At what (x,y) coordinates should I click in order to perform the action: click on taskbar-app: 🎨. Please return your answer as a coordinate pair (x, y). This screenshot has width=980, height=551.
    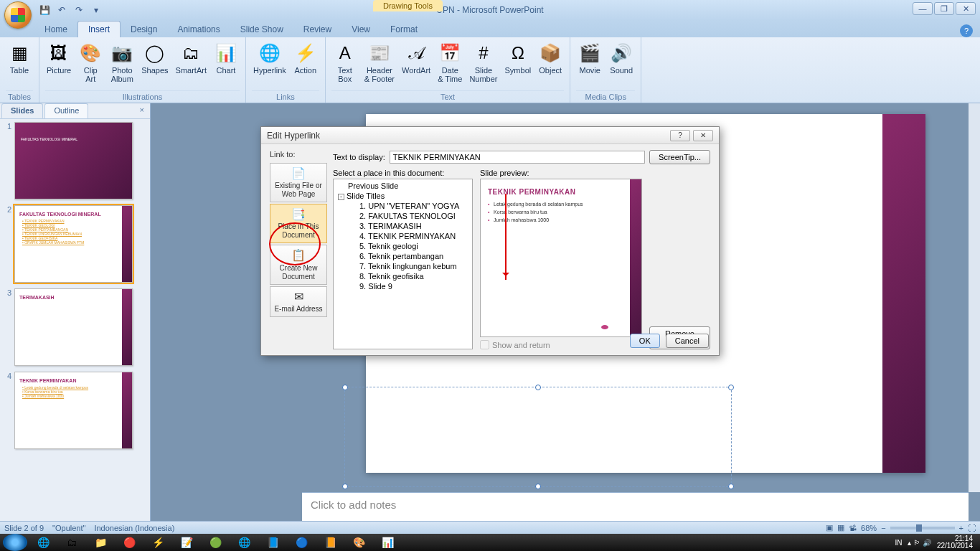
    Looking at the image, I should click on (359, 542).